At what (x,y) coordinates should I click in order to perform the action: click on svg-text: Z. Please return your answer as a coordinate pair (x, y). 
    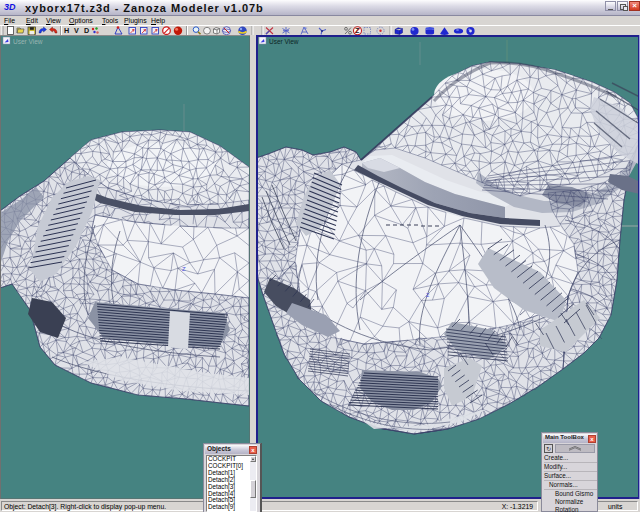
    Looking at the image, I should click on (184, 269).